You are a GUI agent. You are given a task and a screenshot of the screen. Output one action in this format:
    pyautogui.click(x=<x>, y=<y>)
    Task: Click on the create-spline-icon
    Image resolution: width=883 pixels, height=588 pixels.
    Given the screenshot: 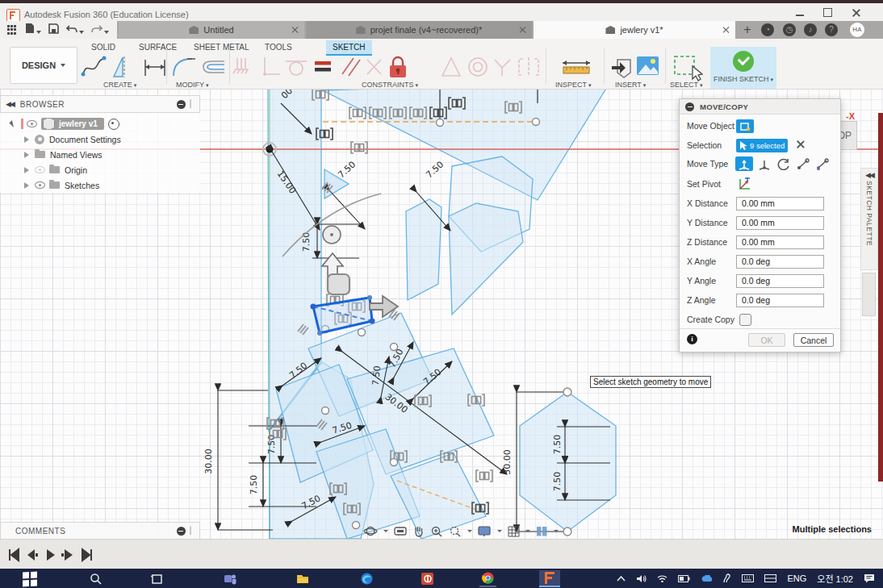 What is the action you would take?
    pyautogui.click(x=94, y=67)
    